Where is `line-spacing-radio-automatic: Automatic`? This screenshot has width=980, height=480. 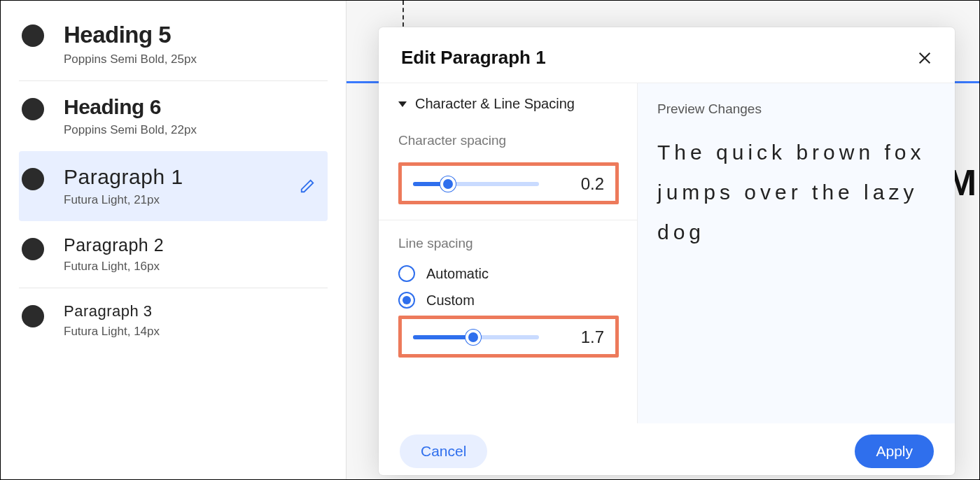
line-spacing-radio-automatic: Automatic is located at coordinates (508, 274).